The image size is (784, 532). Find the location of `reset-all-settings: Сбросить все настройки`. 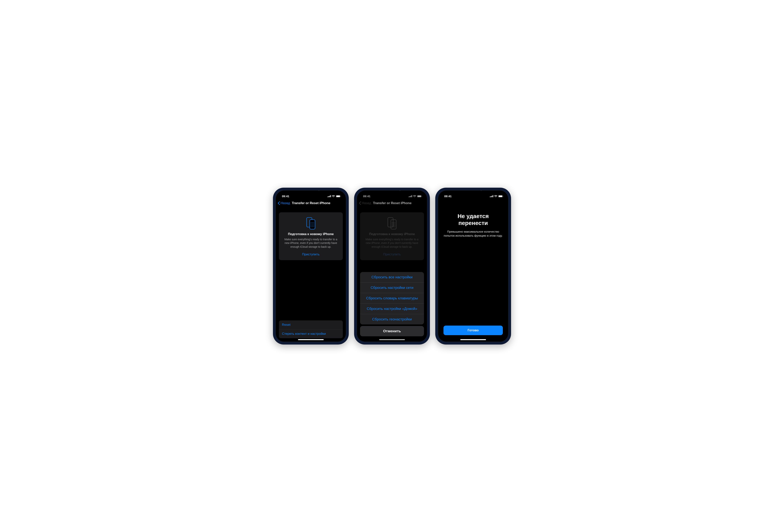

reset-all-settings: Сбросить все настройки is located at coordinates (392, 277).